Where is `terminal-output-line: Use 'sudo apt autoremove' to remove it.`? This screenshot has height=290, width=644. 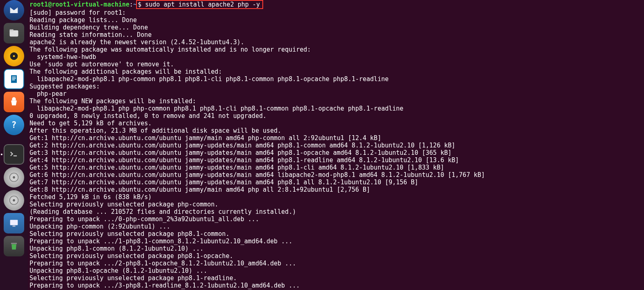 terminal-output-line: Use 'sudo apt autoremove' to remove it. is located at coordinates (336, 64).